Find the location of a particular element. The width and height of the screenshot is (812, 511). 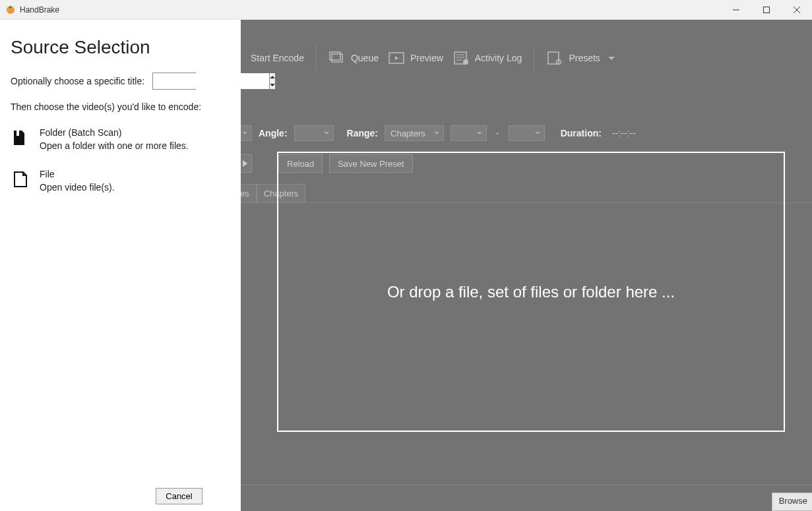

source-file-option: File Open video file(s). is located at coordinates (120, 181).